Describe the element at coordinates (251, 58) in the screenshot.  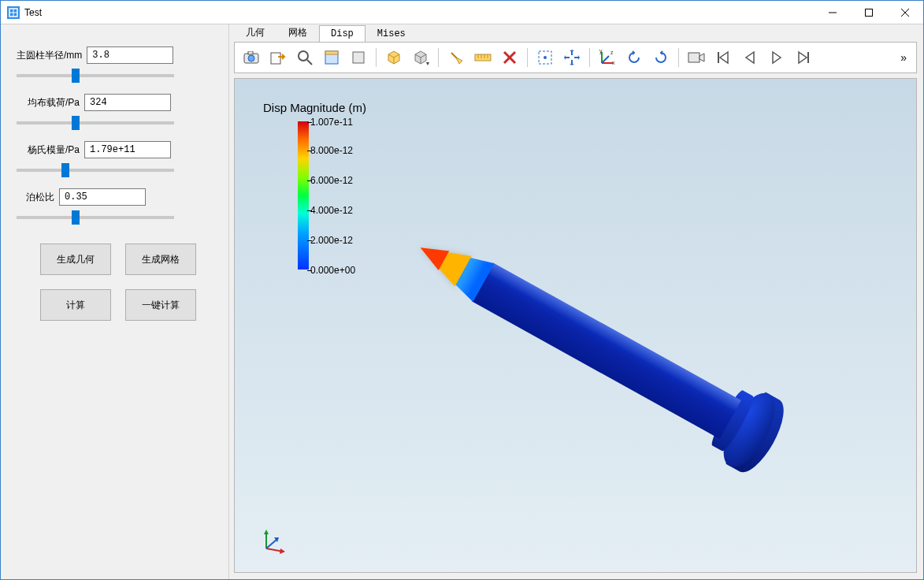
I see `camera-icon` at that location.